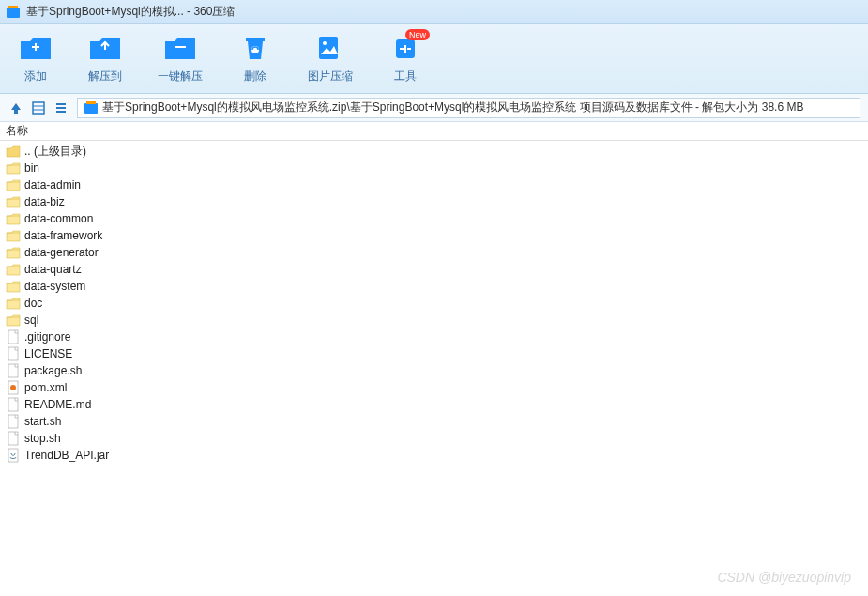 The image size is (868, 596). Describe the element at coordinates (36, 48) in the screenshot. I see `add-icon` at that location.